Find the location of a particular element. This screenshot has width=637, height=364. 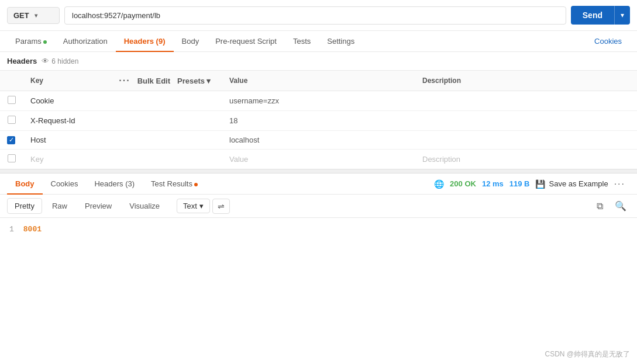

top-bar: GET ▾ Send ▾ is located at coordinates (318, 15).